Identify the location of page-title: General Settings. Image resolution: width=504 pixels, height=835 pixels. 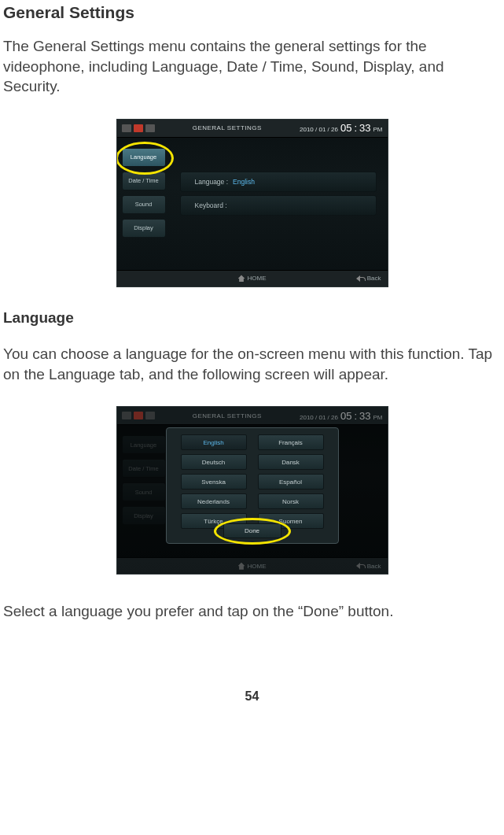
(252, 13).